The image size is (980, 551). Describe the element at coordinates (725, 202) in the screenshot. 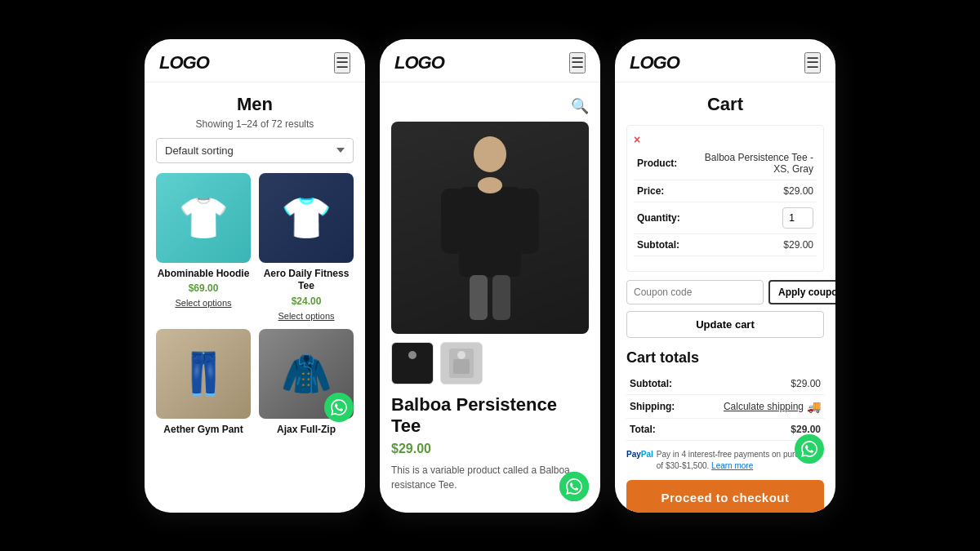

I see `cart-item-details: Product: Balboa Persistence Tee - XS, Gr…` at that location.